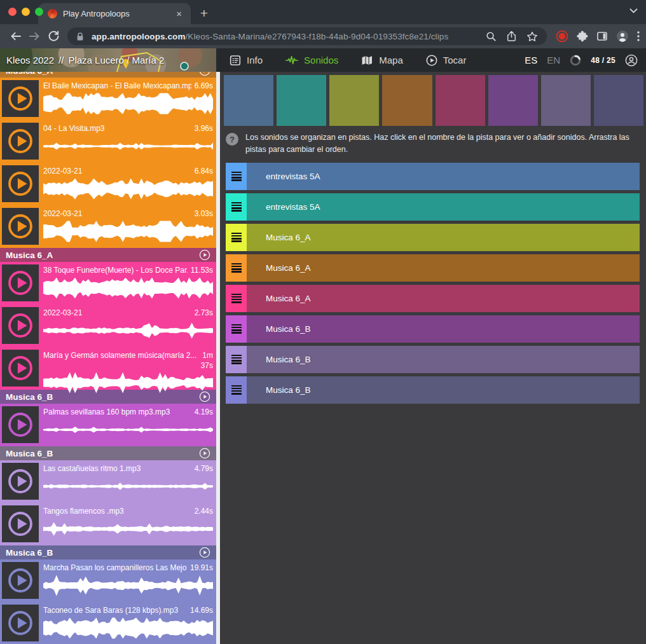 The image size is (646, 644). Describe the element at coordinates (446, 60) in the screenshot. I see `tab-tocar: Tocar` at that location.